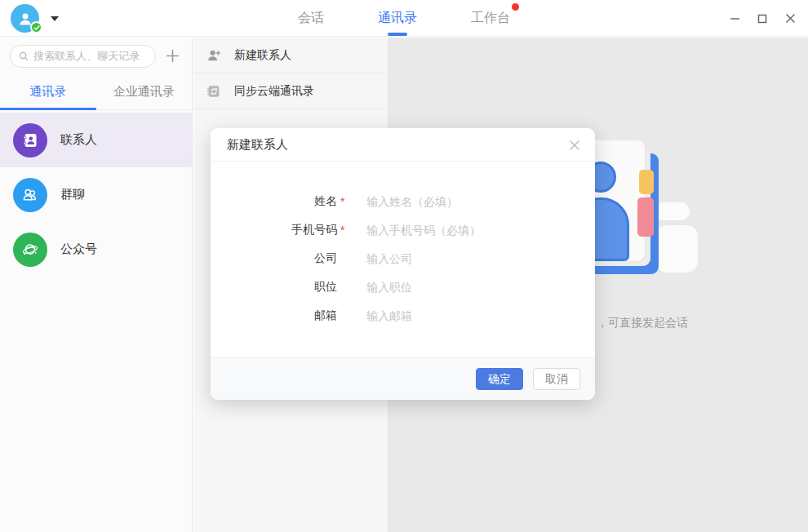  I want to click on main-nav-tabs: 会话 通讯录 工作台, so click(404, 18).